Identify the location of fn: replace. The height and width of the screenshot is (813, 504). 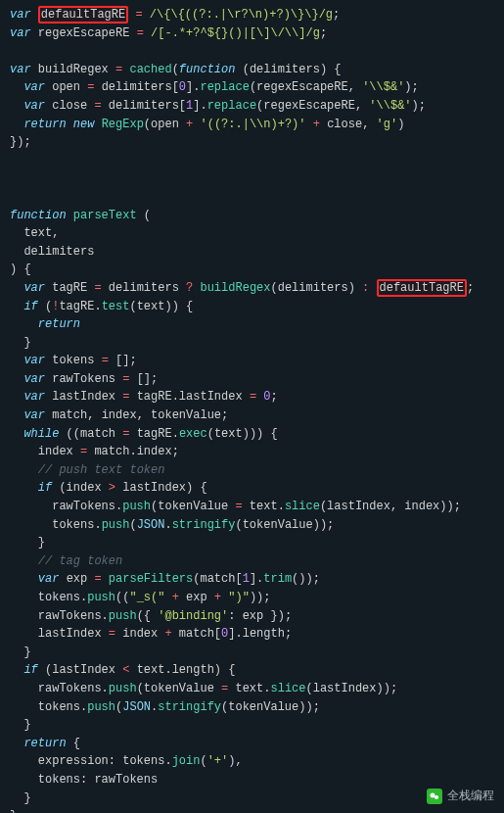
(224, 87).